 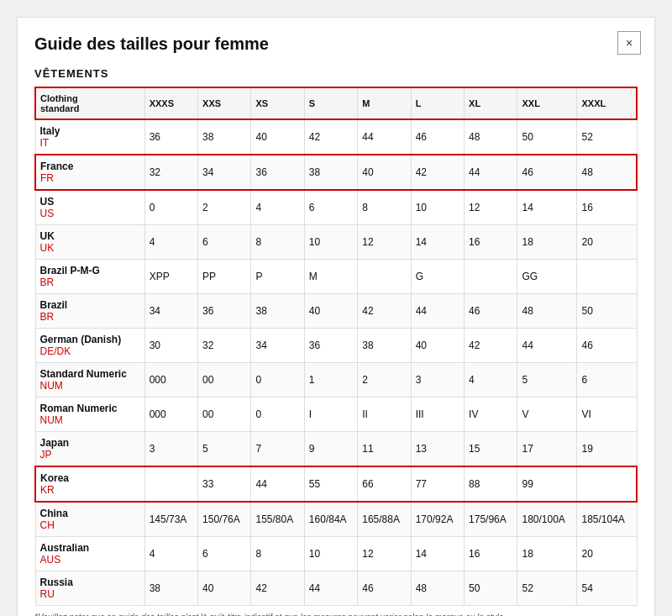 What do you see at coordinates (171, 346) in the screenshot?
I see `row-value: 30` at bounding box center [171, 346].